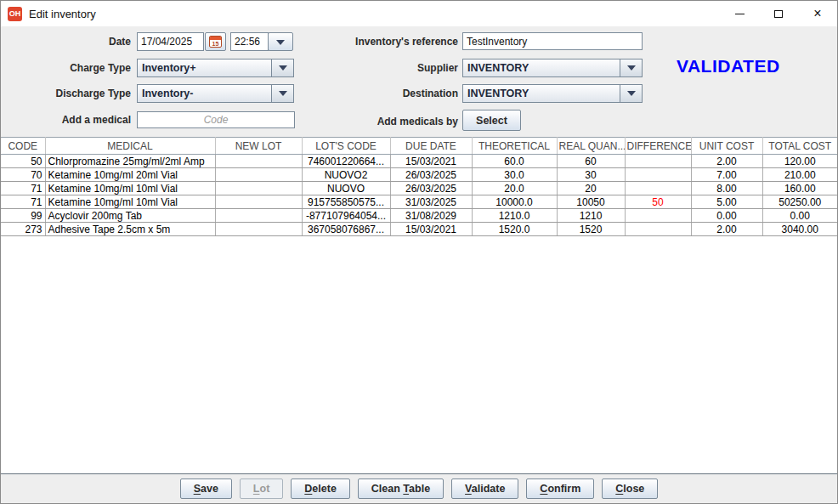 This screenshot has height=504, width=838. I want to click on table-cell: Acyclovir 200mg Tab, so click(130, 216).